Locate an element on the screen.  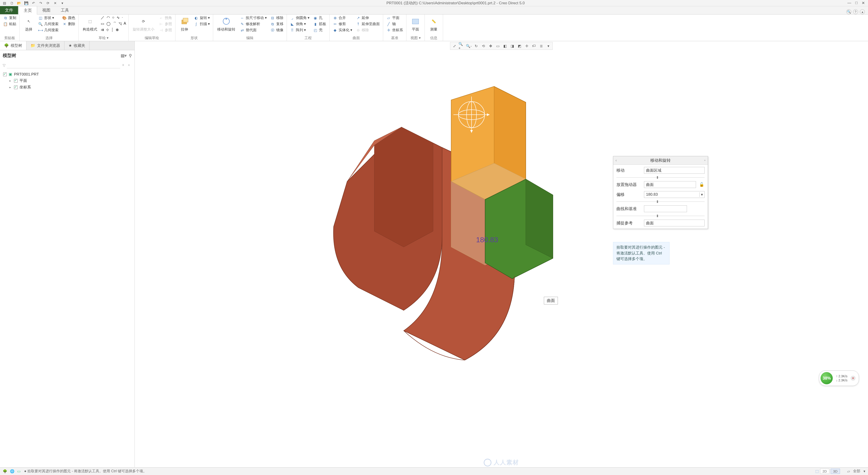
vt-saved-icon: ◧ is located at coordinates (505, 46).